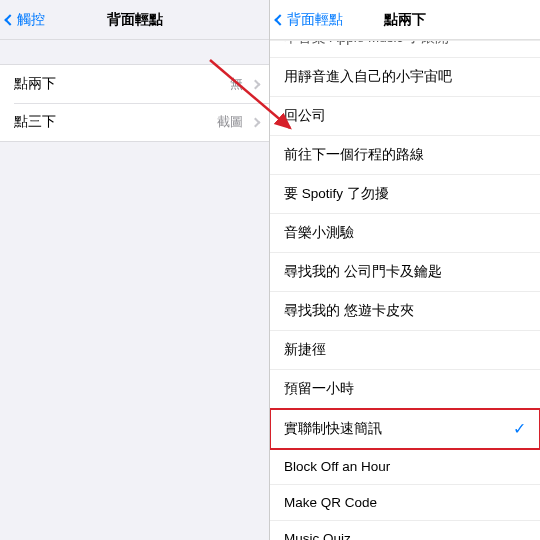  Describe the element at coordinates (405, 350) in the screenshot. I see `list-item: 新捷徑` at that location.